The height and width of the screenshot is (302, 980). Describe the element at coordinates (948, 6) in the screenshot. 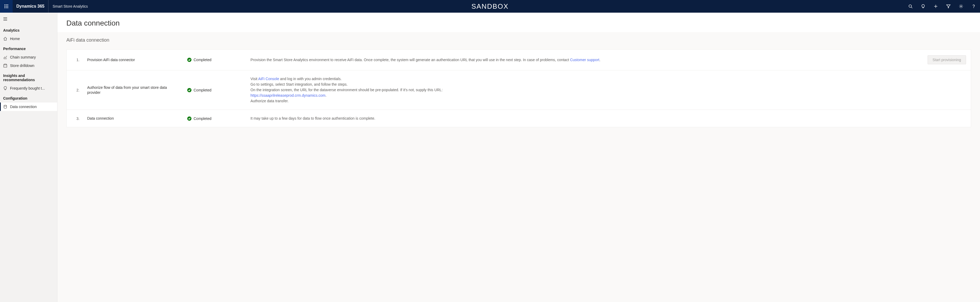

I see `filter-button` at that location.